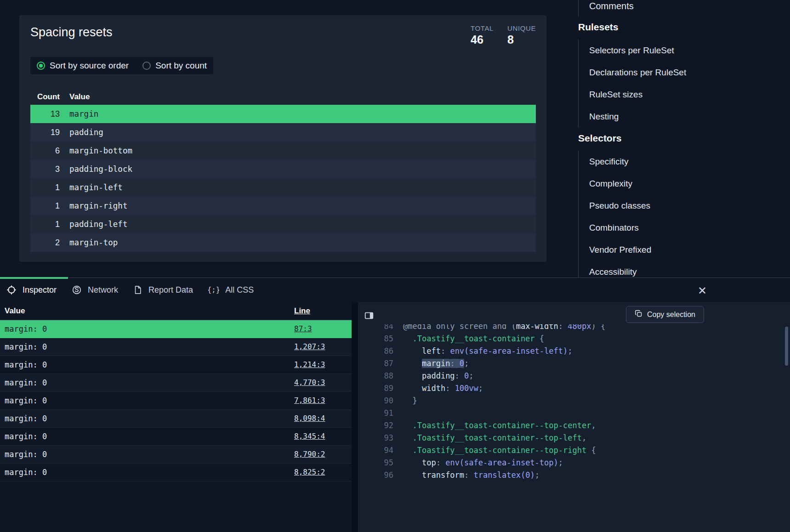 Image resolution: width=790 pixels, height=532 pixels. Describe the element at coordinates (298, 206) in the screenshot. I see `row-value: margin-right` at that location.